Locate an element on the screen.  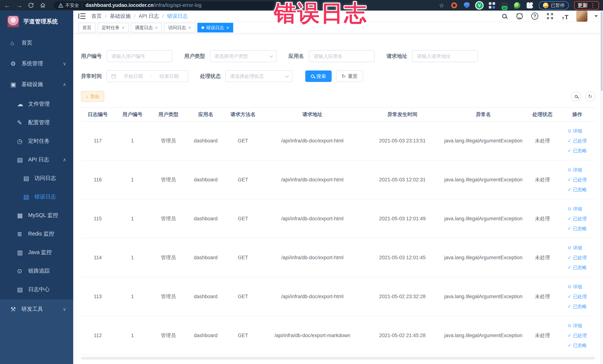
bookmark-star-icon: ☆ is located at coordinates (441, 5).